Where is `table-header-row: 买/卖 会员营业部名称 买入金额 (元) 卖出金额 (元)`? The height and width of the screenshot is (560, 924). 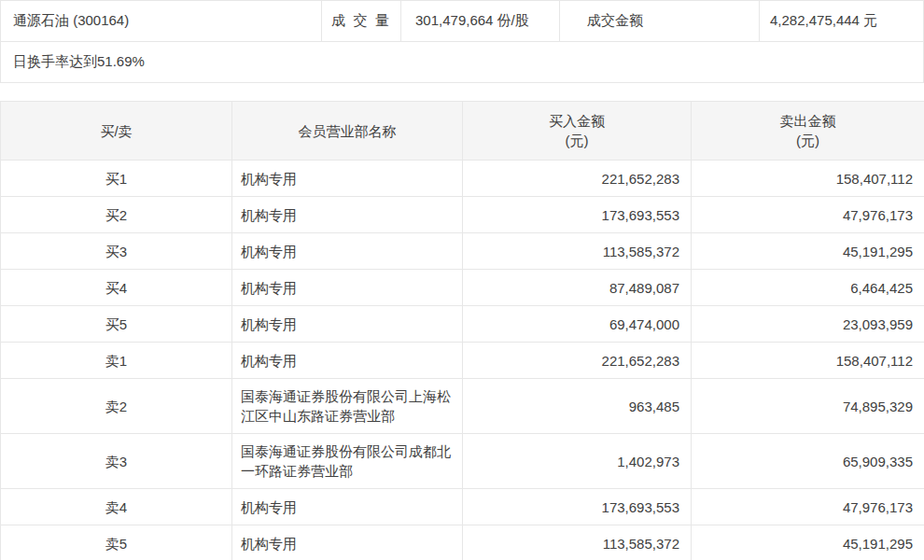
table-header-row: 买/卖 会员营业部名称 买入金额 (元) 卖出金额 (元) is located at coordinates (463, 131).